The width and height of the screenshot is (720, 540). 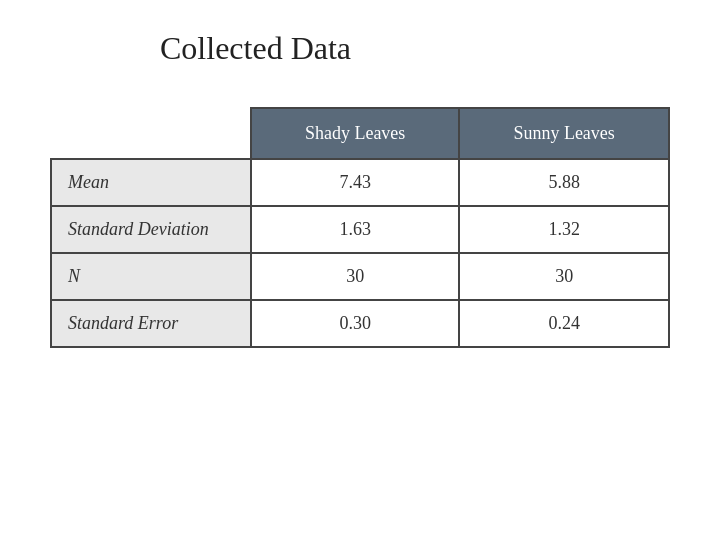 What do you see at coordinates (564, 182) in the screenshot?
I see `row-sunny-value: 5.88` at bounding box center [564, 182].